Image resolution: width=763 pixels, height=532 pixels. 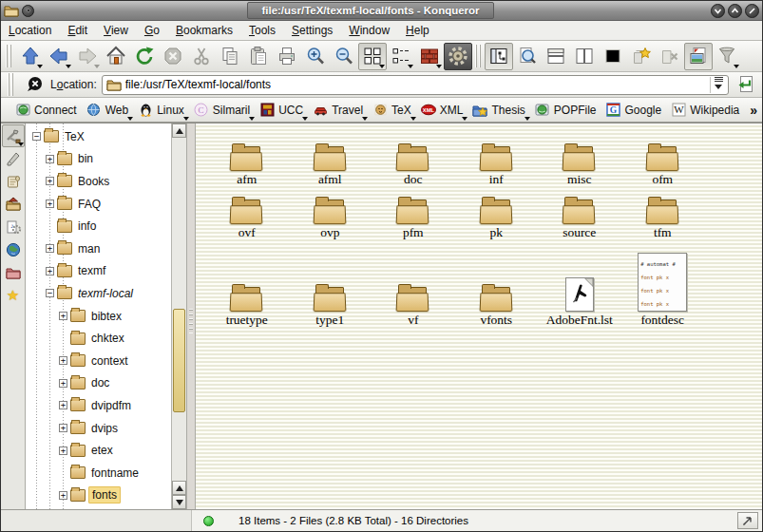 I want to click on sidebar-bookmarks-tab, so click(x=13, y=159).